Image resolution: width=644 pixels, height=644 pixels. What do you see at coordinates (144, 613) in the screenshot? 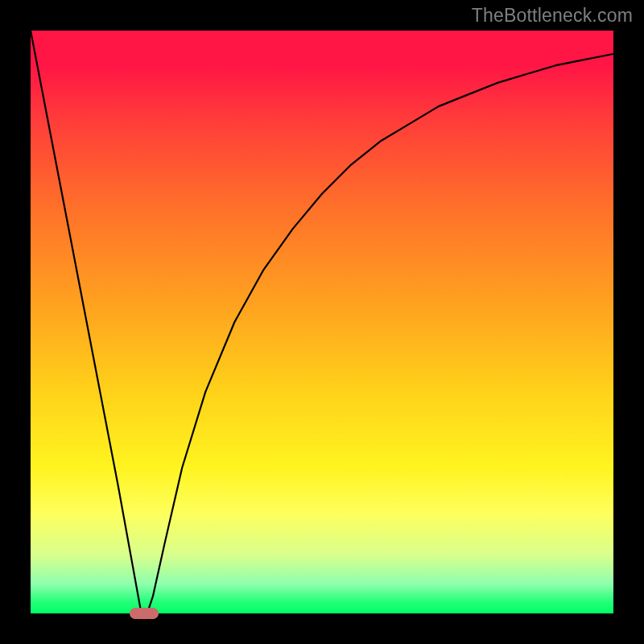
I see `min-marker` at bounding box center [144, 613].